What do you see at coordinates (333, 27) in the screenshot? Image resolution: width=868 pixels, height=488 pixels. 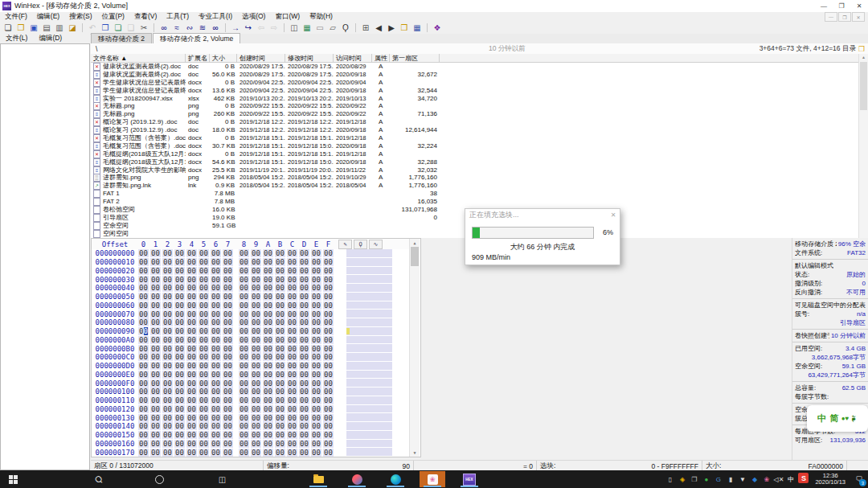 I see `disk-image-icon: ▱` at bounding box center [333, 27].